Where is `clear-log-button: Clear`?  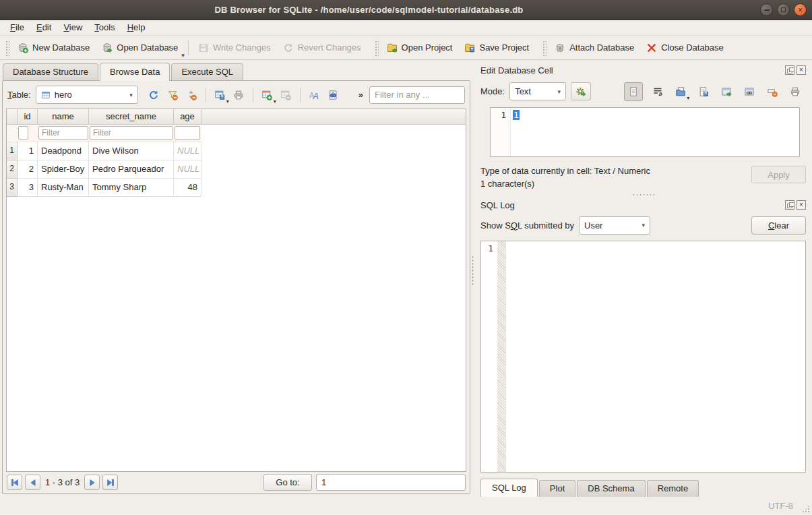
clear-log-button: Clear is located at coordinates (779, 225).